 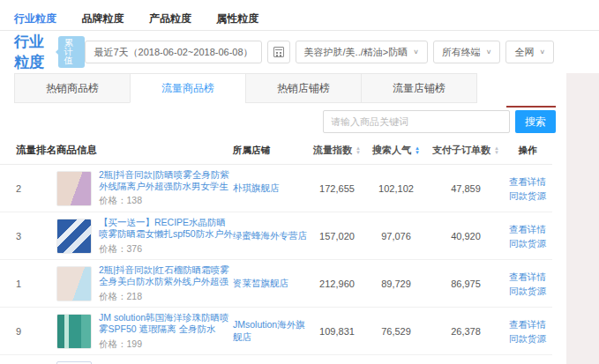 What do you see at coordinates (166, 181) in the screenshot?
I see `product-title-link: 2瓶|抖音同款|防晒喷雾全身防紫外线隔离户外超强防水男女学生` at bounding box center [166, 181].